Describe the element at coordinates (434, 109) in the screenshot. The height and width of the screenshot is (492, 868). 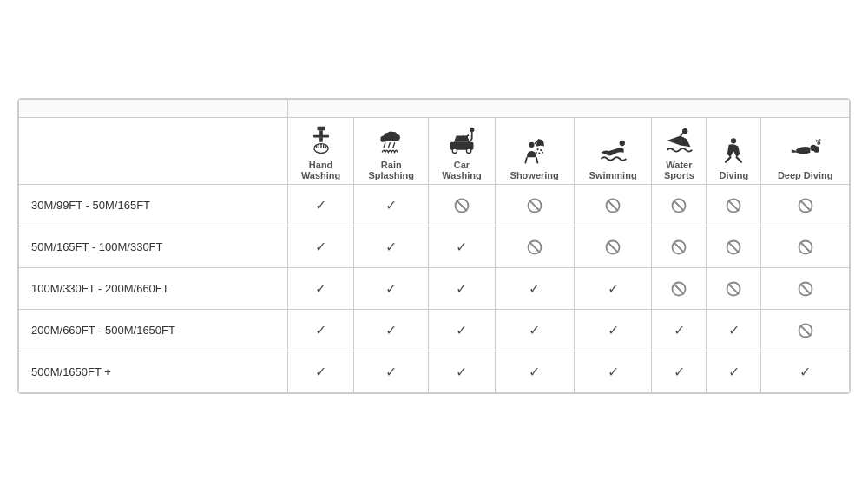
I see `main-header-row` at that location.